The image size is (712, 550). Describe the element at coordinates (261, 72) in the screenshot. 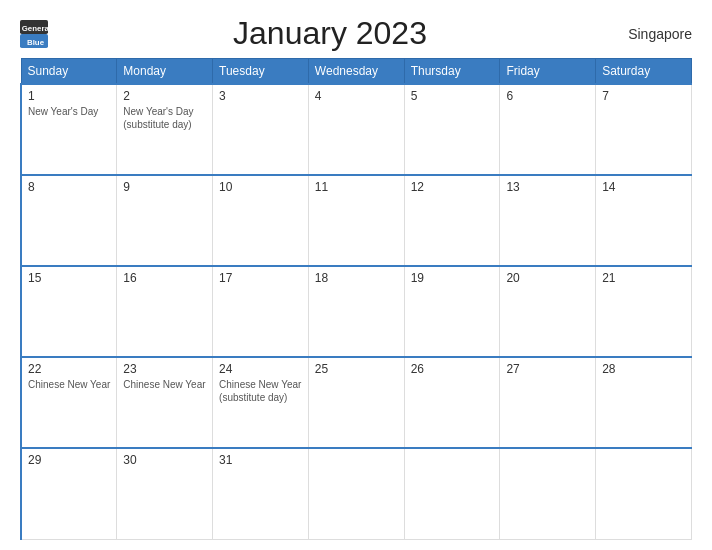

I see `col-tuesday: Tuesday` at that location.